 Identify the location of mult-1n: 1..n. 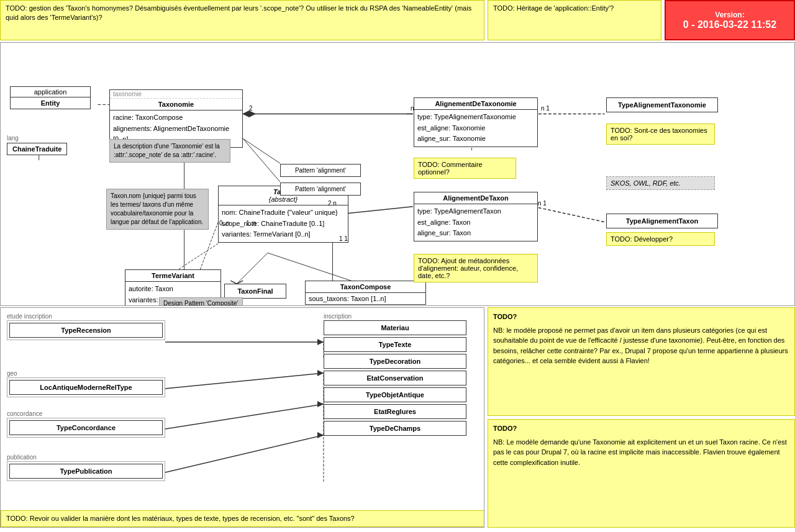
(251, 223).